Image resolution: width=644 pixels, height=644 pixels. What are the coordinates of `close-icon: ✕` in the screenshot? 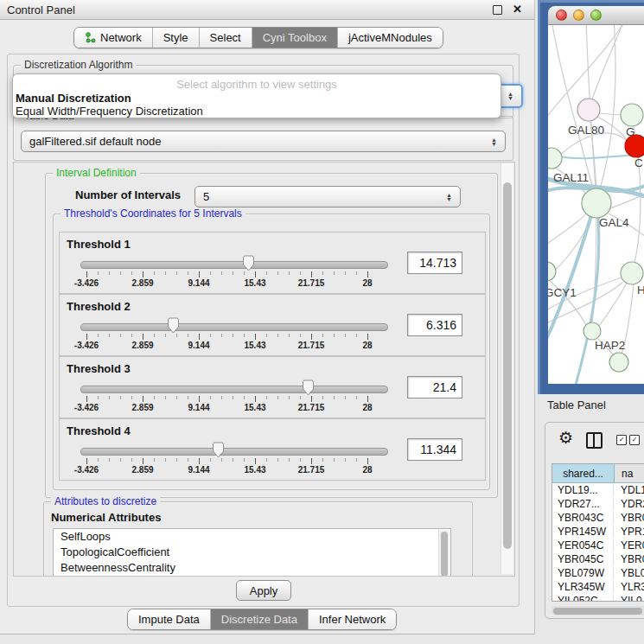 It's located at (517, 10).